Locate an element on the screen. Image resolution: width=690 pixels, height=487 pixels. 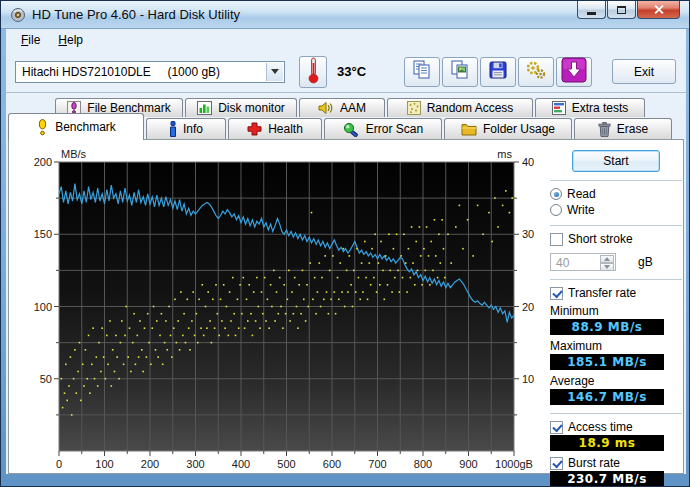
svg-text: MB/s is located at coordinates (74, 154).